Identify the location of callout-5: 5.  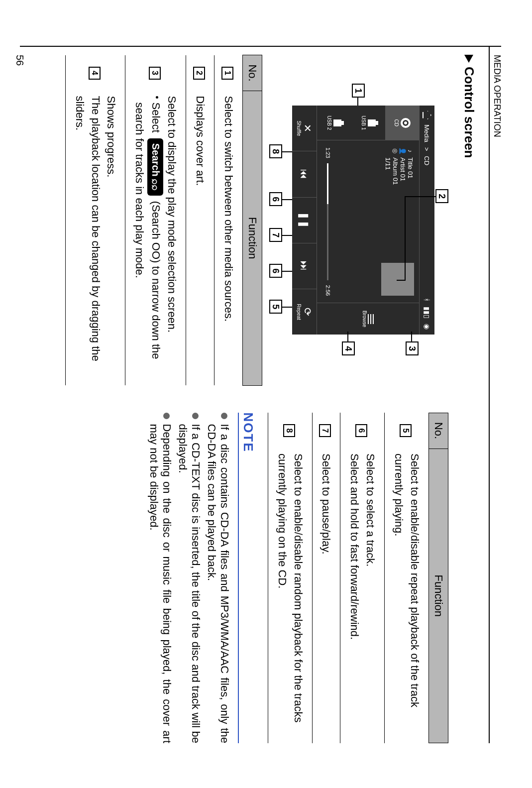
(276, 307).